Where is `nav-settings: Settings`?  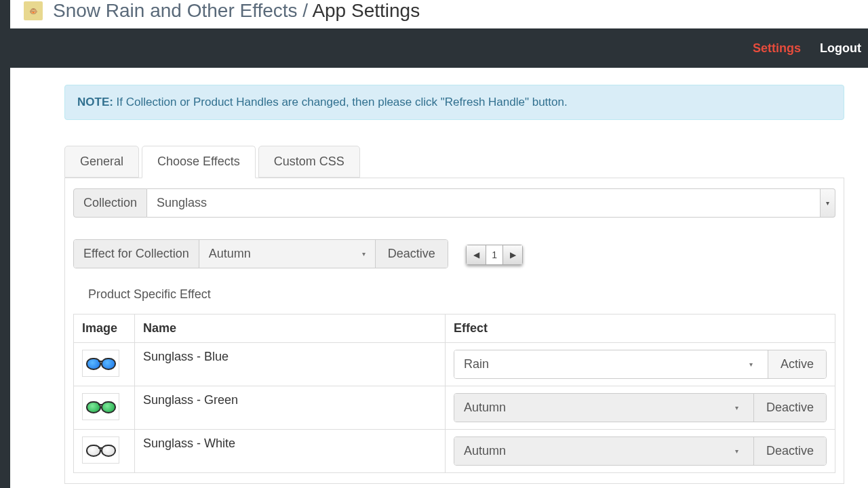
nav-settings: Settings is located at coordinates (777, 49).